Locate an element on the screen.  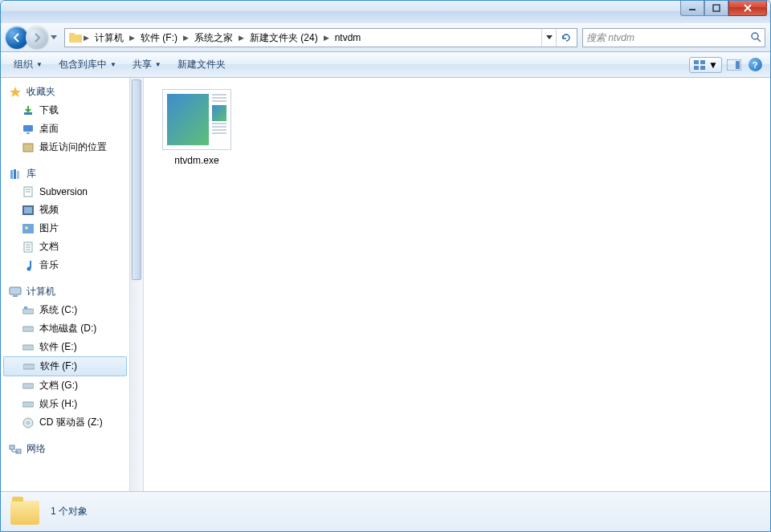
forward-button is located at coordinates (37, 38).